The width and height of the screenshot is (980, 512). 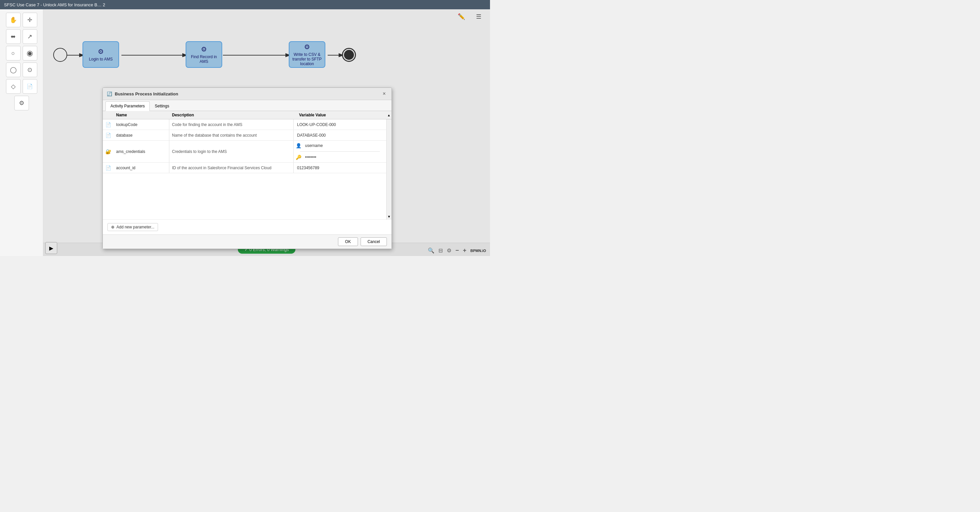 What do you see at coordinates (13, 20) in the screenshot?
I see `hand-tool-button: ✋` at bounding box center [13, 20].